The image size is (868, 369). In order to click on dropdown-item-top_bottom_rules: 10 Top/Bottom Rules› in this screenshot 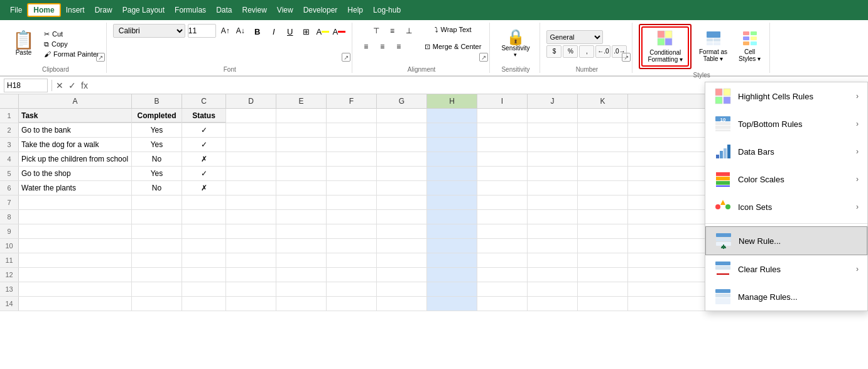, I will do `click(786, 124)`.